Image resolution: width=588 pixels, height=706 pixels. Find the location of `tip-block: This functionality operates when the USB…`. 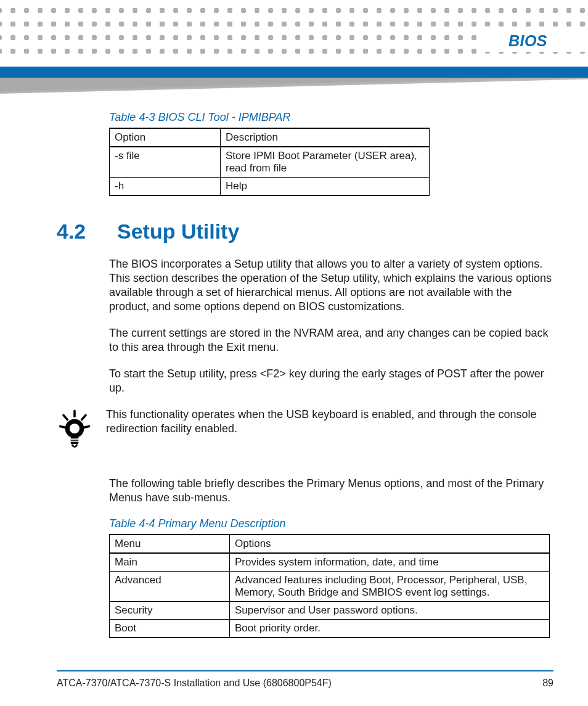

tip-block: This functionality operates when the USB… is located at coordinates (305, 430).